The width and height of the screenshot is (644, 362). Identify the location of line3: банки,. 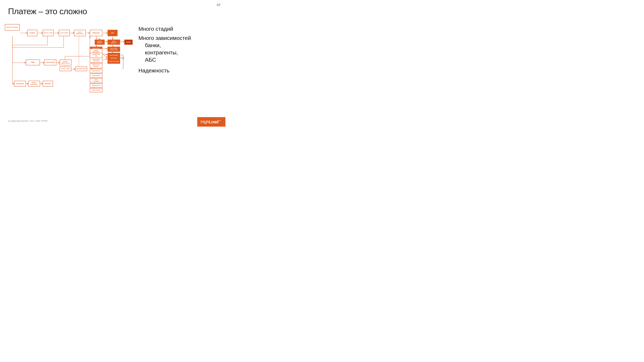
(179, 45).